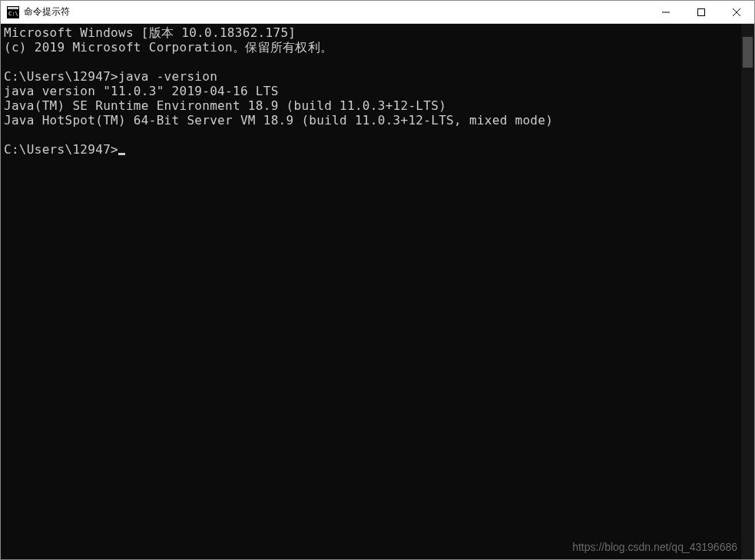 This screenshot has height=560, width=755. What do you see at coordinates (748, 292) in the screenshot?
I see `vertical-scrollbar` at bounding box center [748, 292].